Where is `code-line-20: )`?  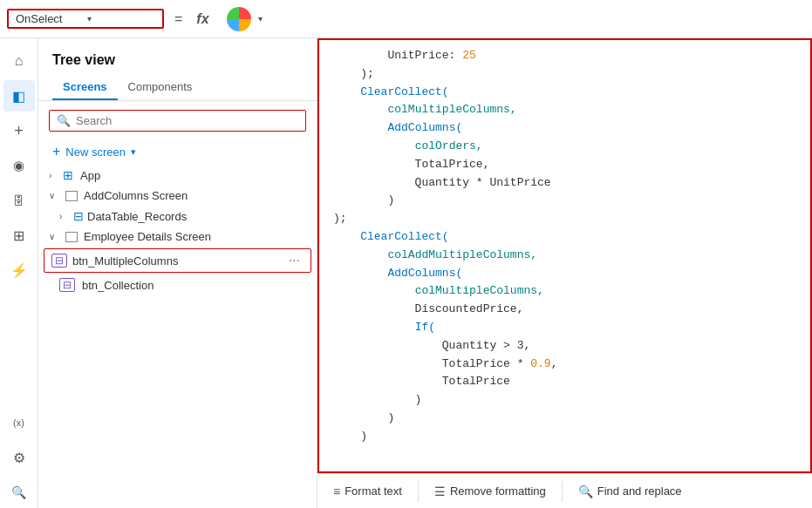
code-line-20: ) is located at coordinates (565, 401).